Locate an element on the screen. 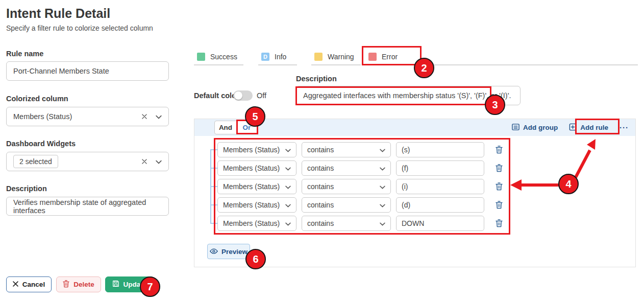 Image resolution: width=644 pixels, height=300 pixels. default-color-label: Default color is located at coordinates (216, 96).